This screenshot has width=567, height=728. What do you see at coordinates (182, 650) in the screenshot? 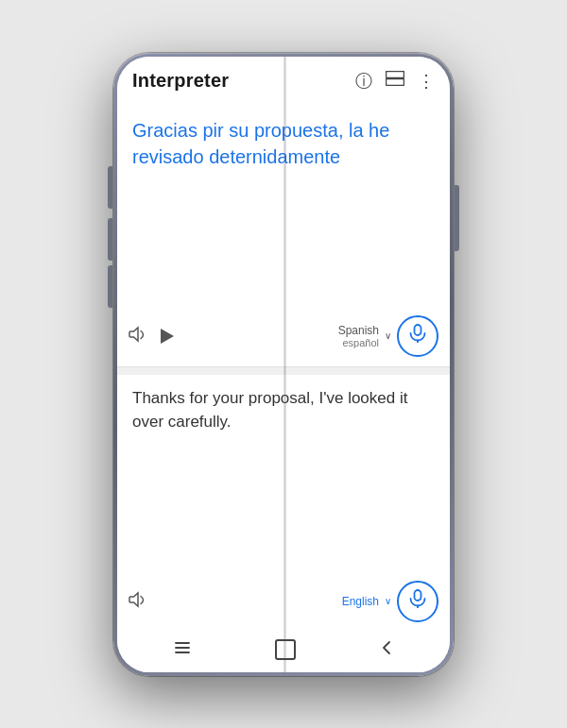
I see `recents-icon` at bounding box center [182, 650].